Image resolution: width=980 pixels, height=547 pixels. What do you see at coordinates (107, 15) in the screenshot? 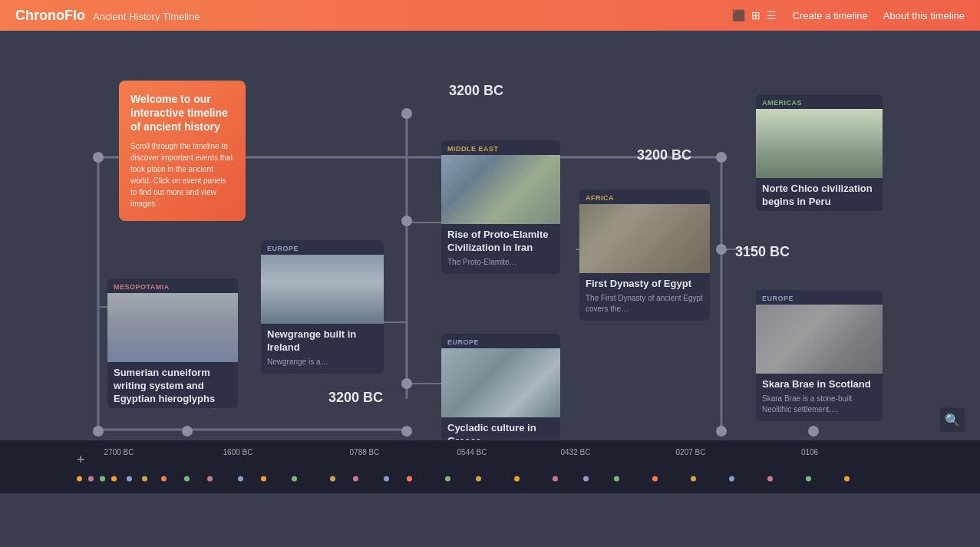
I see `header-left: ChronoFlo Ancient History Timeline` at bounding box center [107, 15].